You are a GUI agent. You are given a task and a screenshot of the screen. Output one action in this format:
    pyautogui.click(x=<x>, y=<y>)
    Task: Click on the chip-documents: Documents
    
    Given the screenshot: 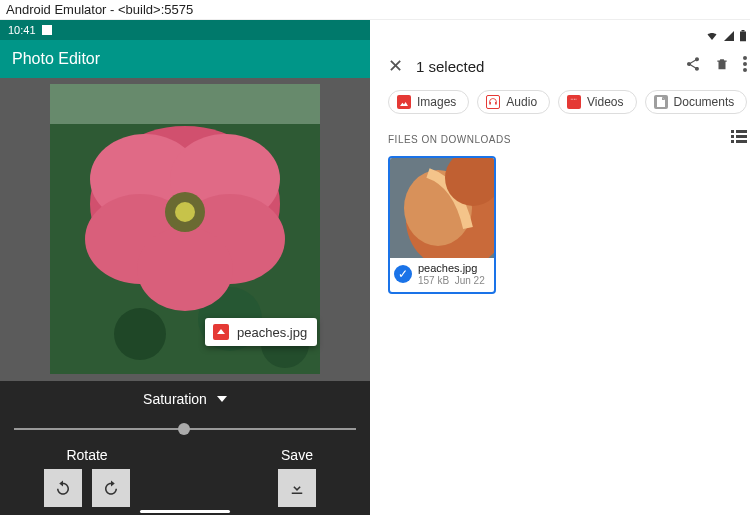 What is the action you would take?
    pyautogui.click(x=696, y=102)
    